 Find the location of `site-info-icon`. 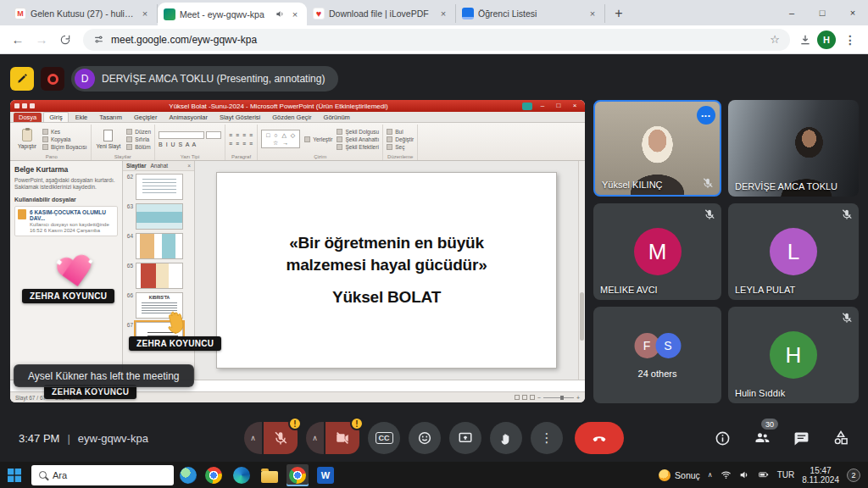

site-info-icon is located at coordinates (98, 39).